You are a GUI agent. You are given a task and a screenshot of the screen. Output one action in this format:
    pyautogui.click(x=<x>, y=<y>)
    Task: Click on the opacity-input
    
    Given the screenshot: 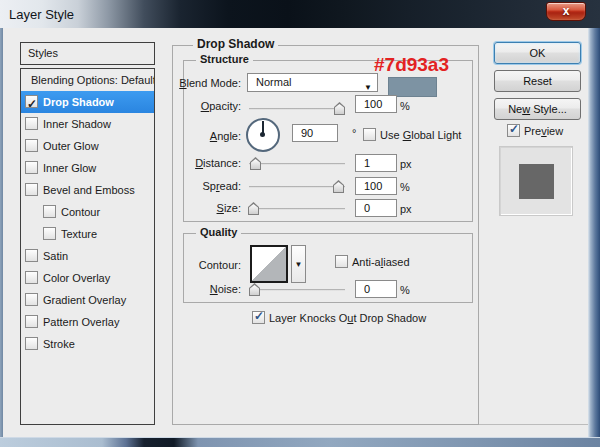 What is the action you would take?
    pyautogui.click(x=376, y=104)
    